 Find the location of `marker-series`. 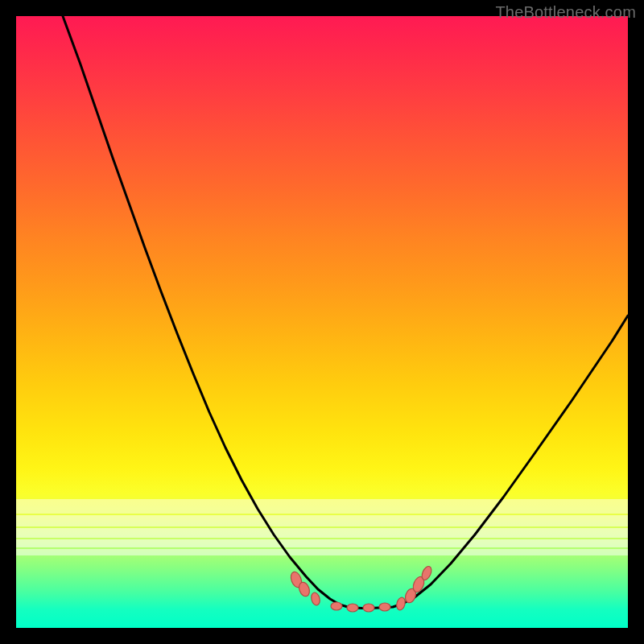

marker-series is located at coordinates (361, 588).